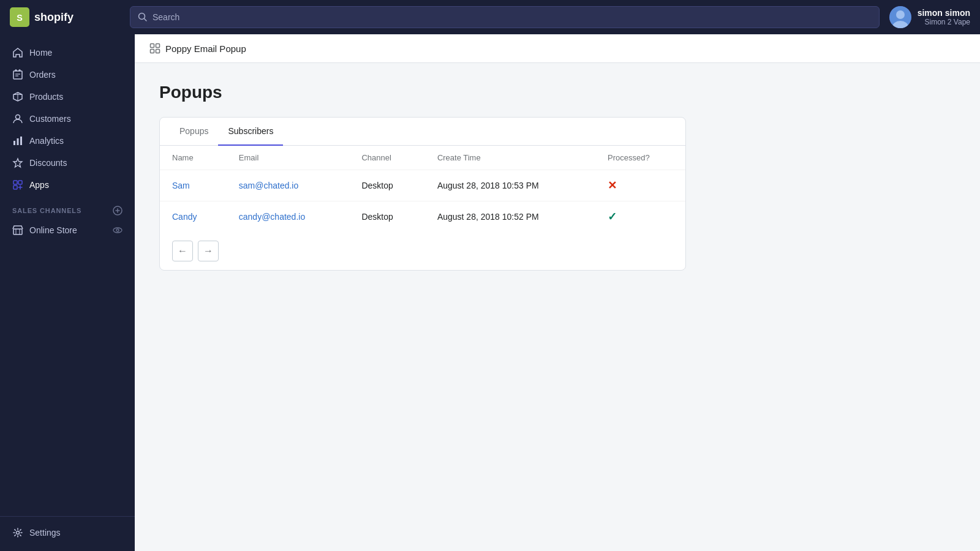  I want to click on name-link-0: Sam, so click(181, 186).